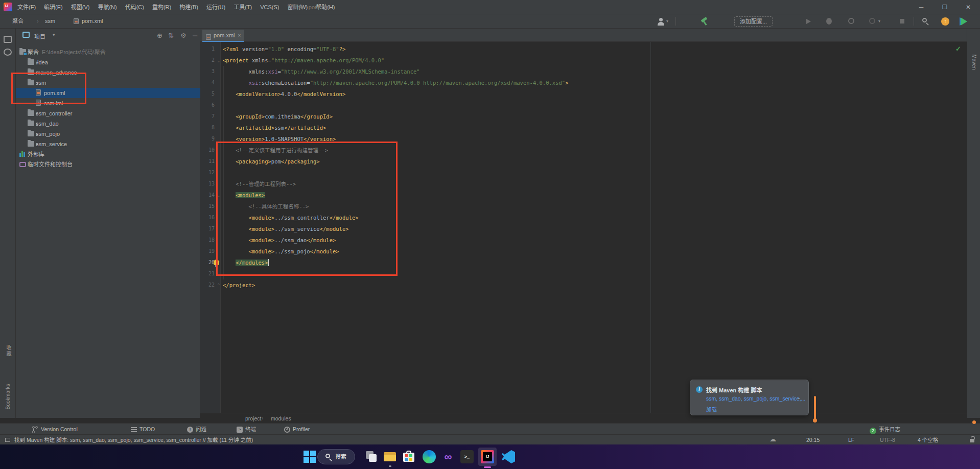 The width and height of the screenshot is (980, 469). Describe the element at coordinates (197, 429) in the screenshot. I see `toolwindow-问题-button: !问题` at that location.